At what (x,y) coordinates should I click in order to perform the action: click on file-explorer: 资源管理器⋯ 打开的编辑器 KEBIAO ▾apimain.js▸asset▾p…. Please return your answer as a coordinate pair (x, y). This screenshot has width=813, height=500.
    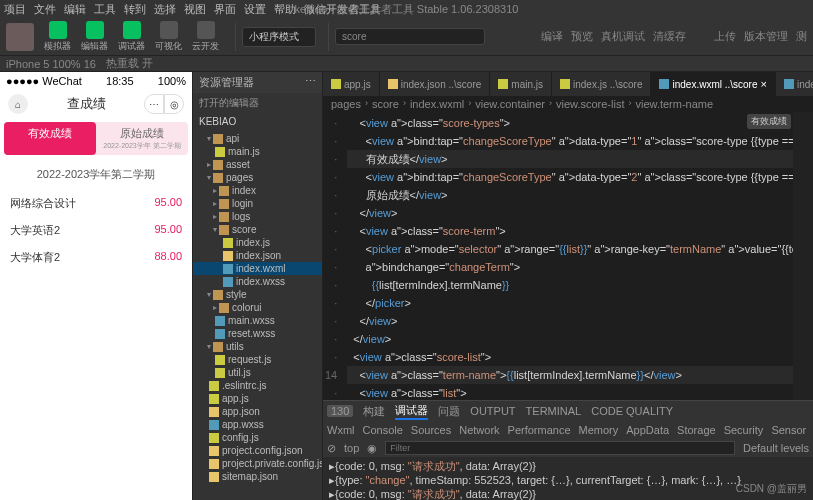
    Looking at the image, I should click on (258, 286).